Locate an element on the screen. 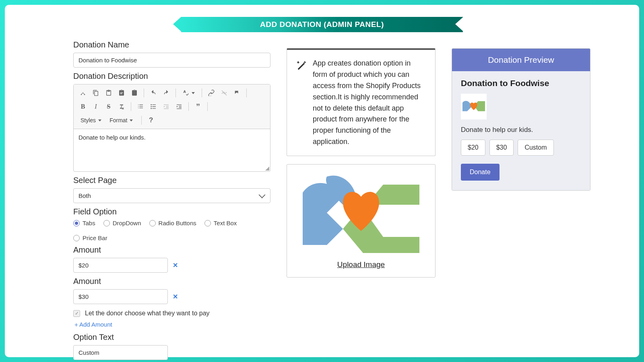 The width and height of the screenshot is (644, 362). radio-tabs: Tabs is located at coordinates (85, 223).